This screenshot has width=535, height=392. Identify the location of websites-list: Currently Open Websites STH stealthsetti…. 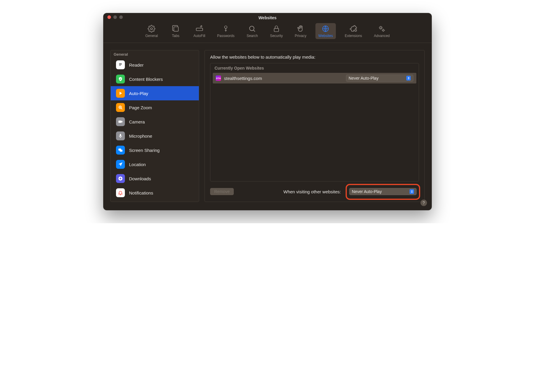
(315, 122).